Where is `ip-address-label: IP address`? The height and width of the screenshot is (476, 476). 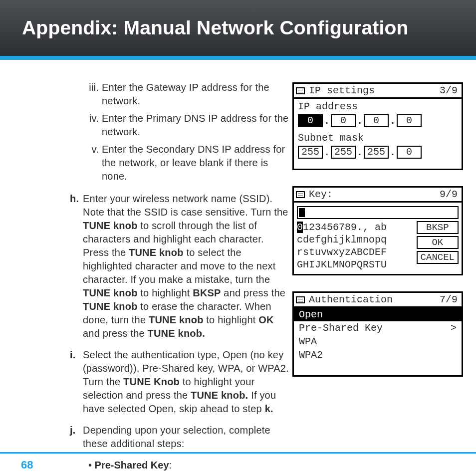 ip-address-label: IP address is located at coordinates (378, 107).